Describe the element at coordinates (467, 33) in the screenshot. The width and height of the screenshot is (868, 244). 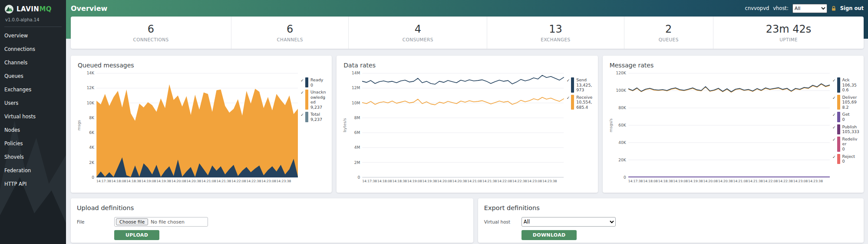
I see `stats-bar: 6CONNECTIONS6CHANNELS4CONSUMERS13EXCHANG…` at that location.